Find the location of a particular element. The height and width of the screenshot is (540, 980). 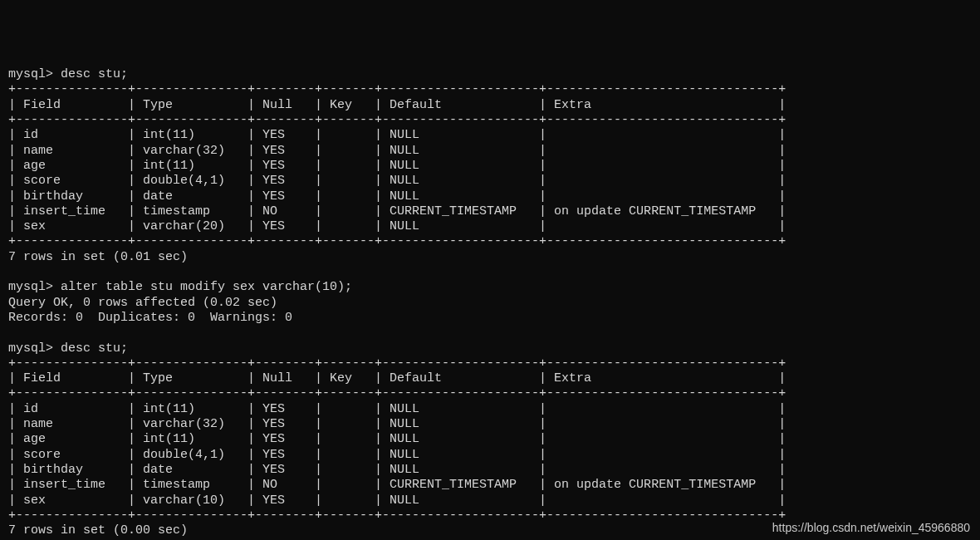

watermark: https://blog.csdn.net/weixin_45966880 is located at coordinates (871, 528).